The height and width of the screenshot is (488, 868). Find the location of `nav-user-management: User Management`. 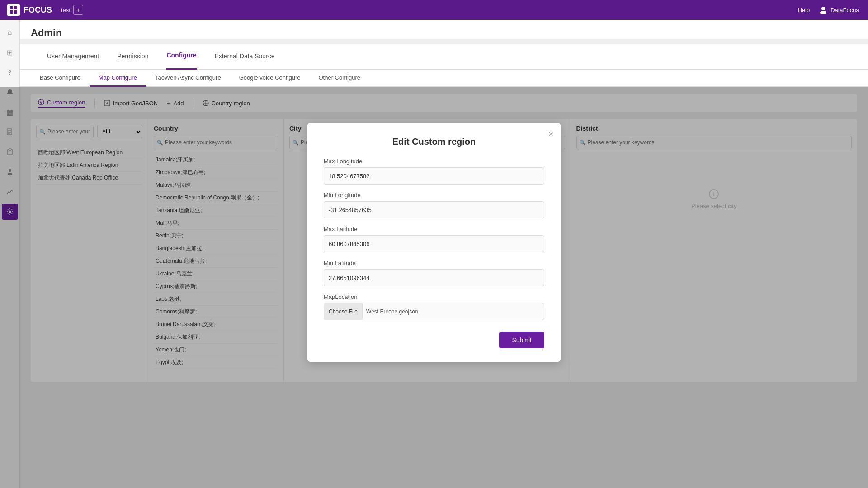

nav-user-management: User Management is located at coordinates (73, 57).